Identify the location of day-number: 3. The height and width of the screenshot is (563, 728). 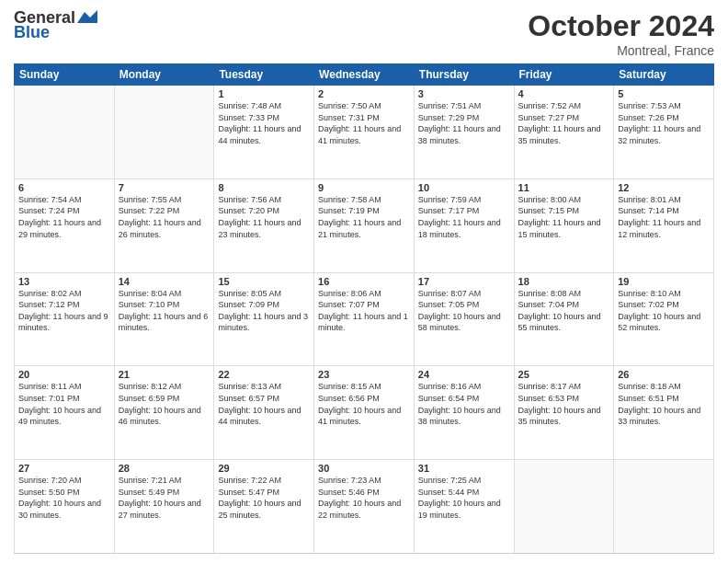
(464, 94).